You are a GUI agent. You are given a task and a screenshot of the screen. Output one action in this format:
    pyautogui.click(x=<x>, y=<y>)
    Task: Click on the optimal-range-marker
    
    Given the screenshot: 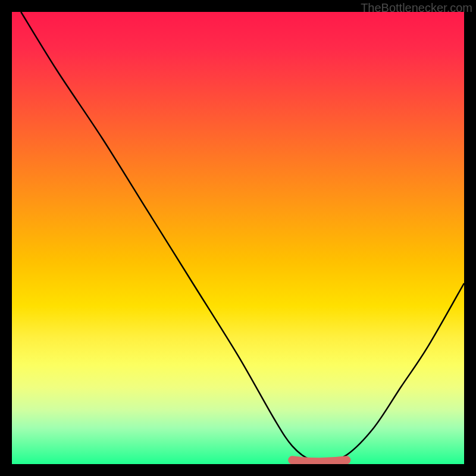 What is the action you would take?
    pyautogui.click(x=319, y=461)
    